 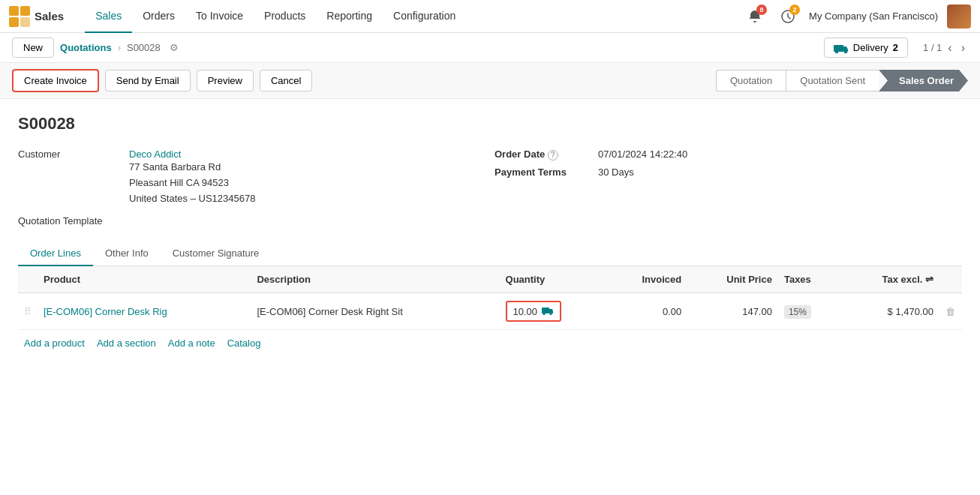 What do you see at coordinates (866, 48) in the screenshot?
I see `delivery-button: Delivery 2` at bounding box center [866, 48].